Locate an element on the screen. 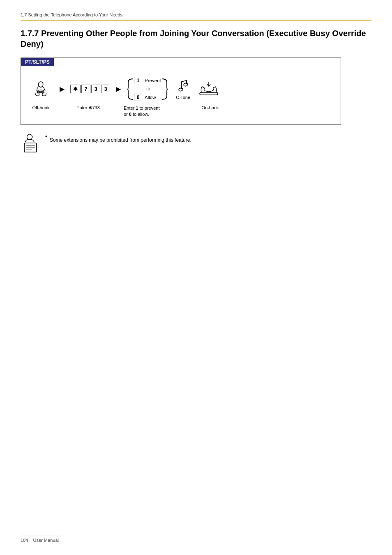  note-section: • Some extensions may be prohibited from… is located at coordinates (196, 144).